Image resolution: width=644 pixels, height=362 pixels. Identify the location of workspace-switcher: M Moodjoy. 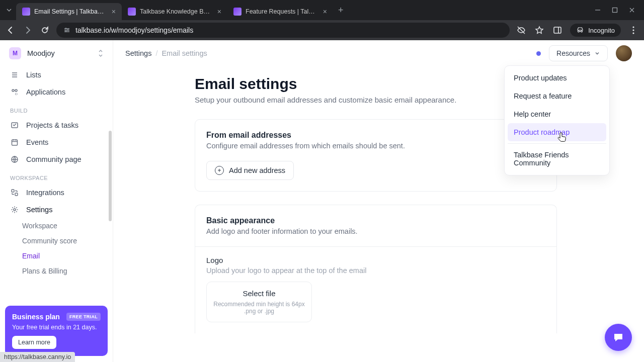
(56, 53).